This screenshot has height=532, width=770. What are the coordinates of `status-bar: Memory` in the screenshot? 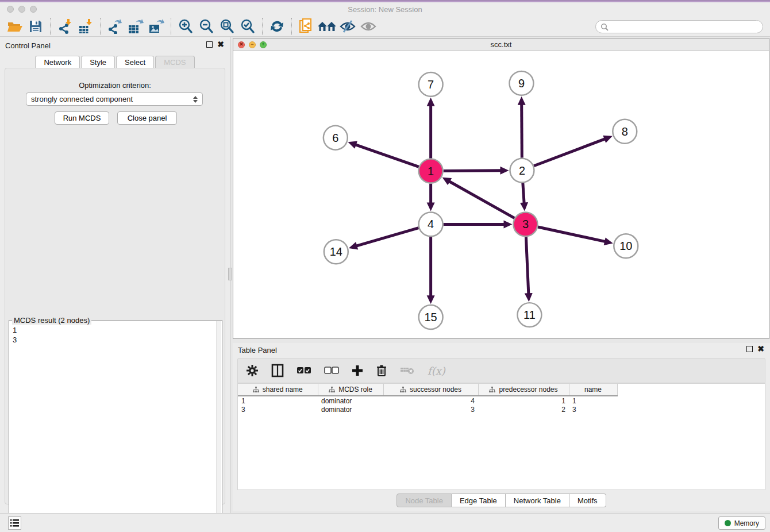 It's located at (385, 523).